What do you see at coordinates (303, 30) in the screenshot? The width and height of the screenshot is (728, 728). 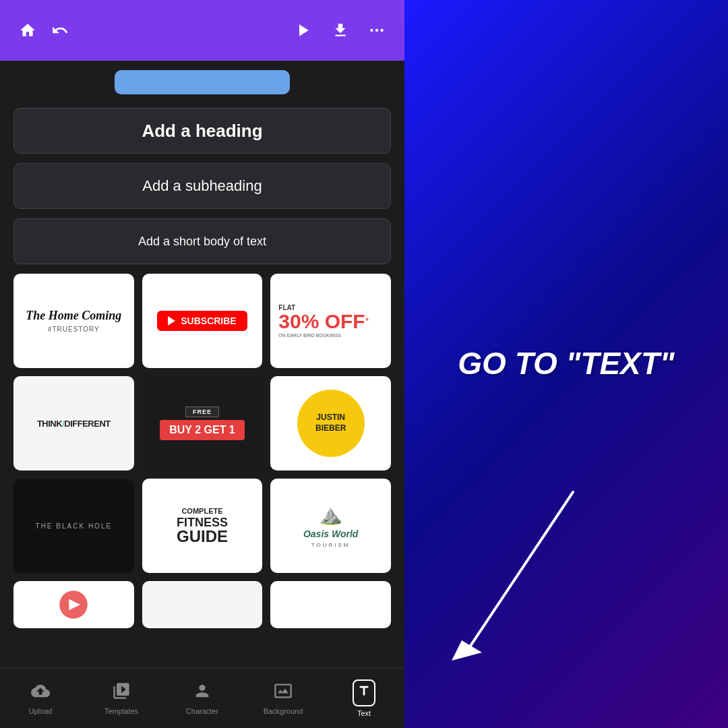 I see `play-button` at bounding box center [303, 30].